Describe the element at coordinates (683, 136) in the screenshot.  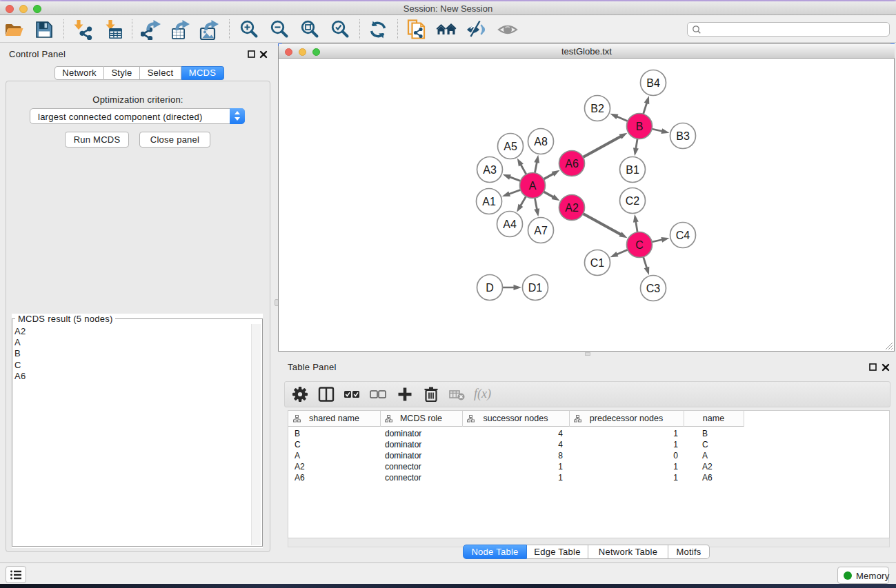
I see `svg-text: B3` at that location.